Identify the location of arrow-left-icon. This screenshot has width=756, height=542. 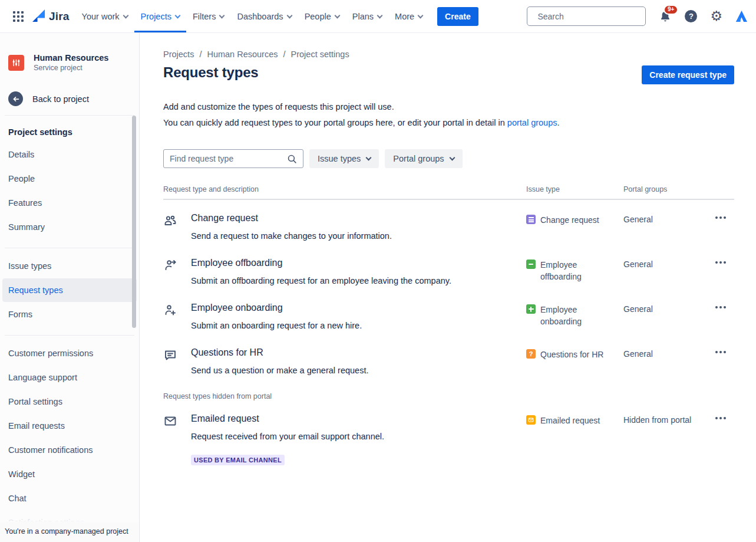
(15, 99).